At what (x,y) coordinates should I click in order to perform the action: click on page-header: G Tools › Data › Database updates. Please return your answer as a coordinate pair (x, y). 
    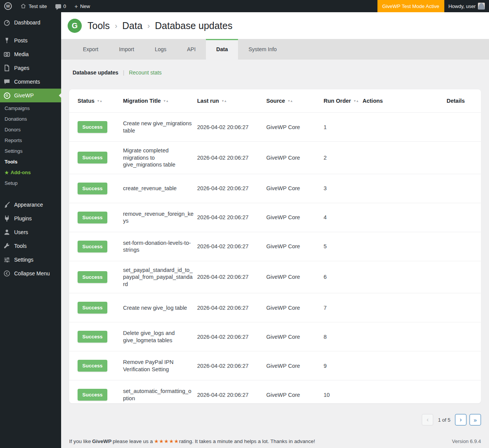
    Looking at the image, I should click on (275, 26).